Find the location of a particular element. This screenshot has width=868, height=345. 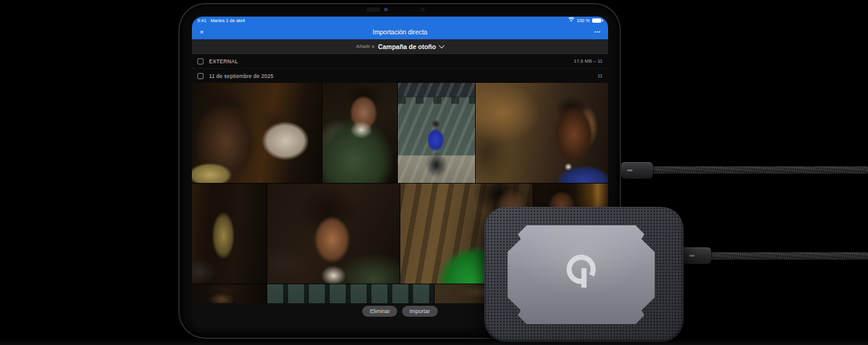

usb-cable-to-drive is located at coordinates (788, 256).